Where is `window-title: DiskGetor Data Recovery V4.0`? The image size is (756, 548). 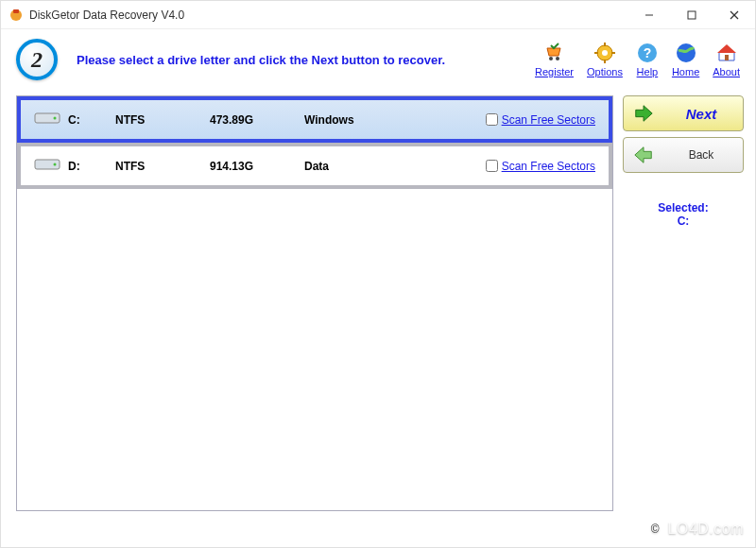 window-title: DiskGetor Data Recovery V4.0 is located at coordinates (107, 15).